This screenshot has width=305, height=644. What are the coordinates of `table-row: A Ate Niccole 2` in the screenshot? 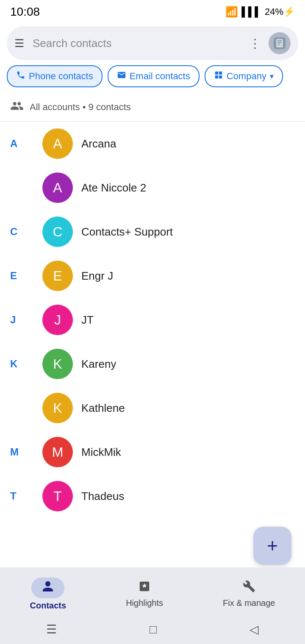 It's located at (152, 188).